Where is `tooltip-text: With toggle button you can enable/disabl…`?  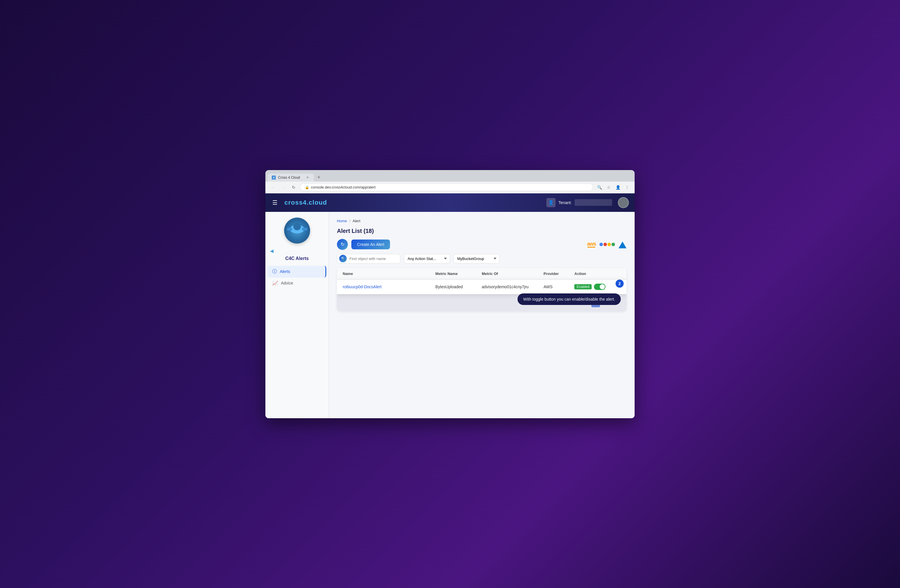
tooltip-text: With toggle button you can enable/disabl… is located at coordinates (569, 299).